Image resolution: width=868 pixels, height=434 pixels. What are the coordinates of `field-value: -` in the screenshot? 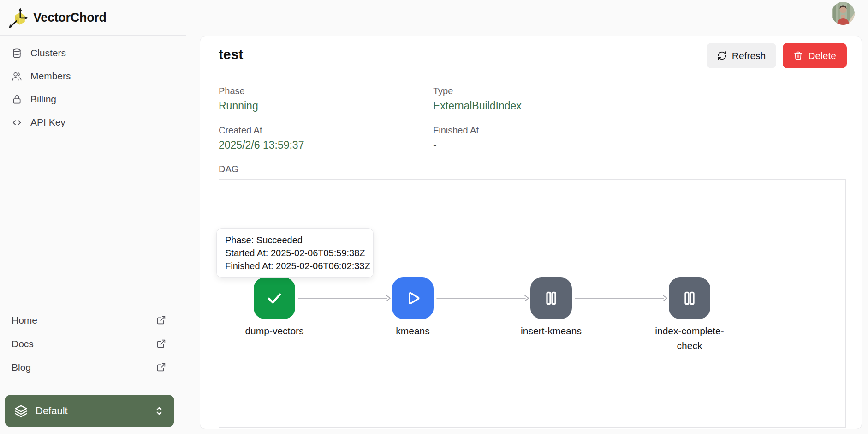 It's located at (541, 145).